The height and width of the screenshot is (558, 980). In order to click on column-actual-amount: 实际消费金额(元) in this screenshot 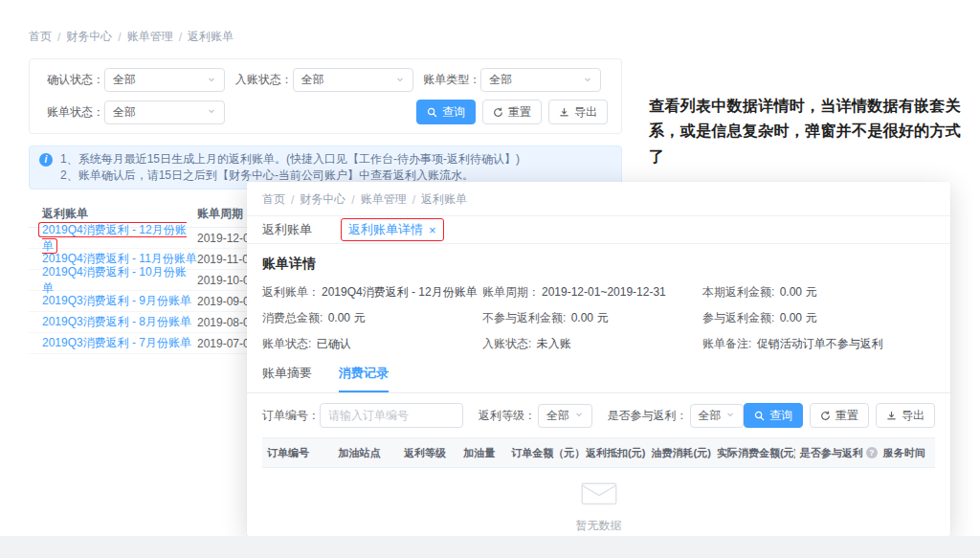, I will do `click(754, 454)`.